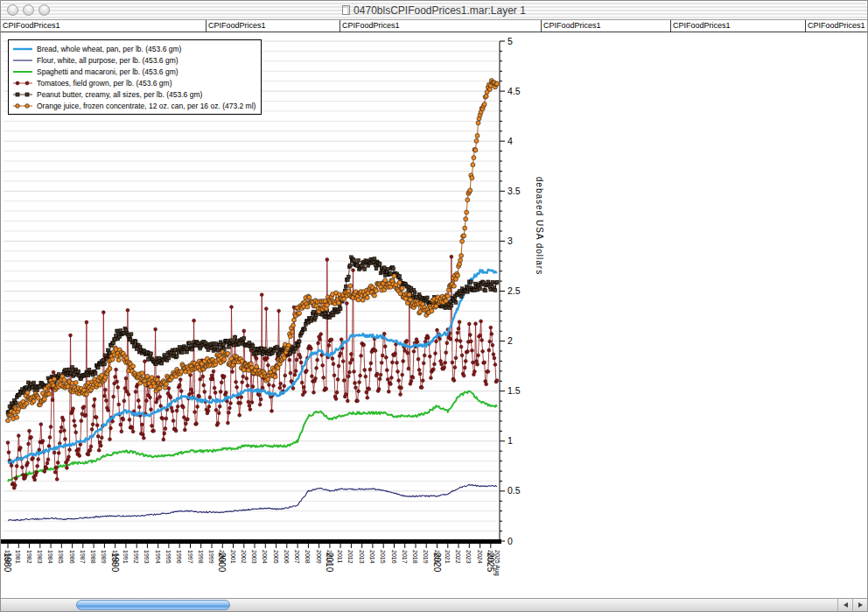 This screenshot has height=612, width=868. Describe the element at coordinates (514, 91) in the screenshot. I see `y-tick-label: 4.5` at that location.